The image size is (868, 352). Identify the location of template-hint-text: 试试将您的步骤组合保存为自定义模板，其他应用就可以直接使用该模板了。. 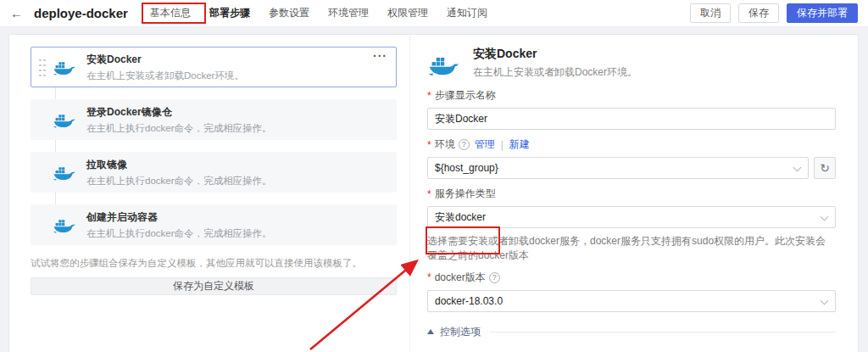
(214, 263).